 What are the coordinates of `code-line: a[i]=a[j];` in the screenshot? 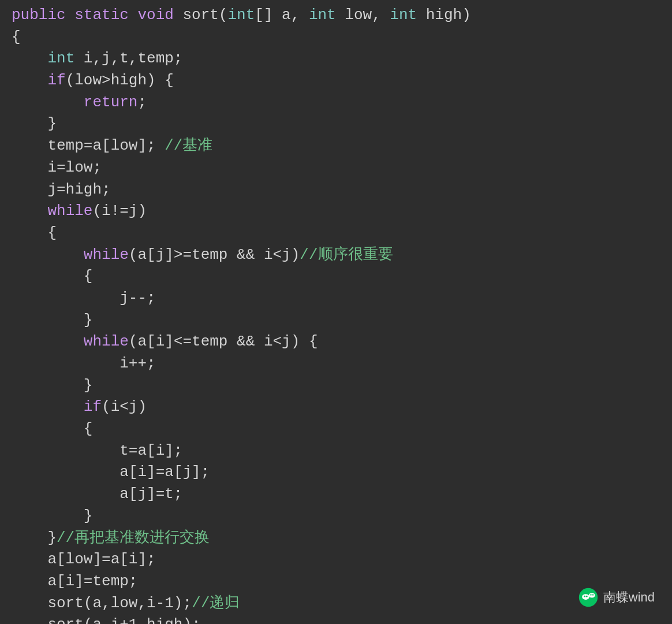 It's located at (336, 473).